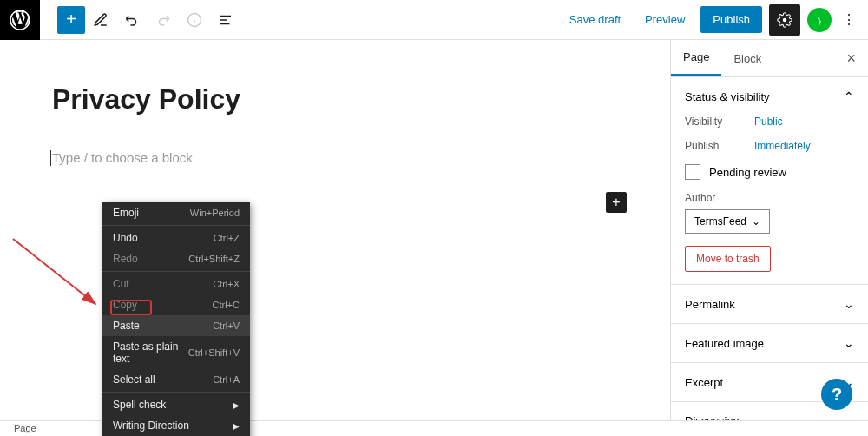 The height and width of the screenshot is (436, 868). Describe the element at coordinates (727, 259) in the screenshot. I see `move-to-trash-button: Move to trash` at that location.